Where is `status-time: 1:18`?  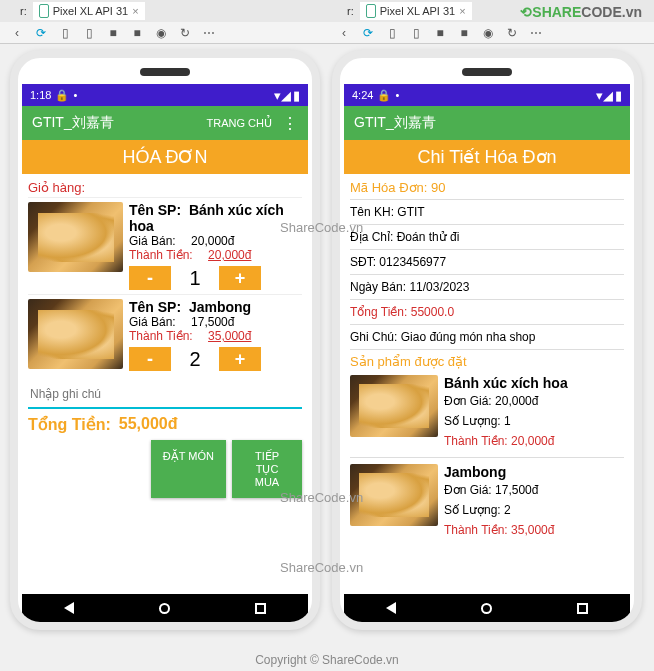 status-time: 1:18 is located at coordinates (40, 95).